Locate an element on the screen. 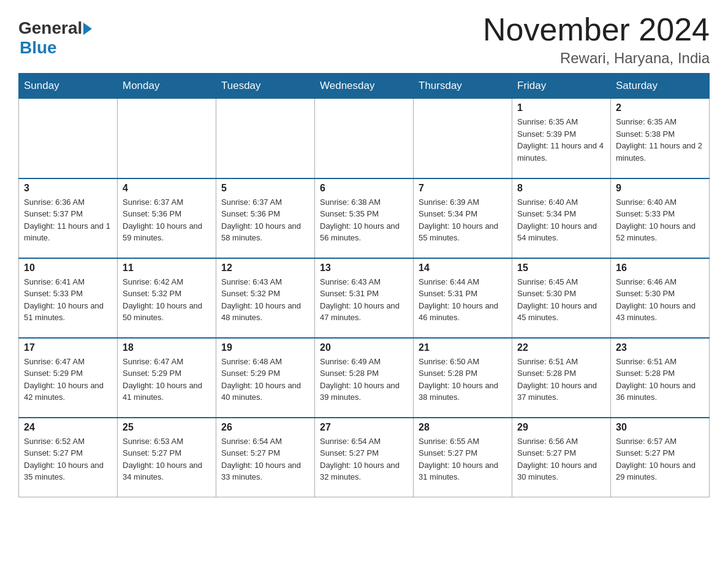 This screenshot has width=728, height=563. day-number: 2 is located at coordinates (660, 108).